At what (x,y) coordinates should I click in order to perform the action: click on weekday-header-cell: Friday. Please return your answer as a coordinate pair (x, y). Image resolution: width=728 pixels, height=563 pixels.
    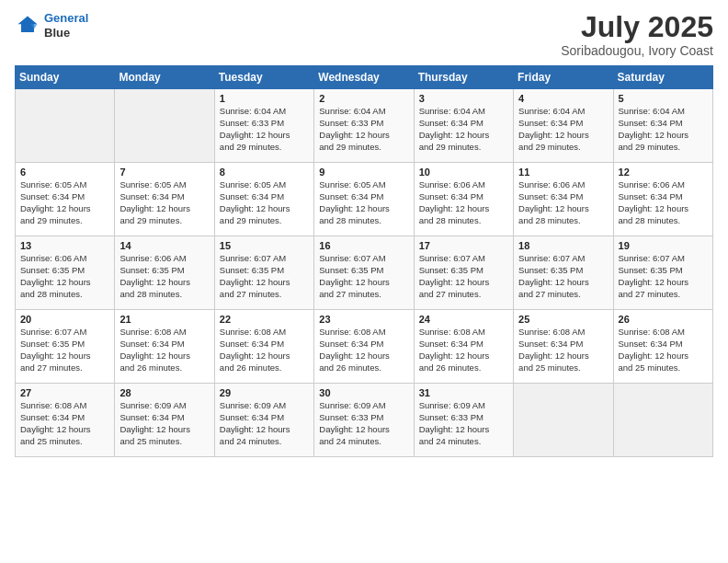
    Looking at the image, I should click on (563, 77).